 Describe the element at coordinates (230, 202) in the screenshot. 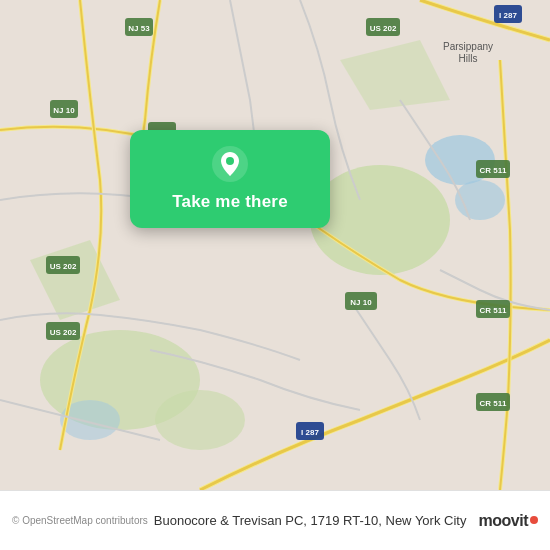

I see `take-me-there-label: Take me there` at that location.